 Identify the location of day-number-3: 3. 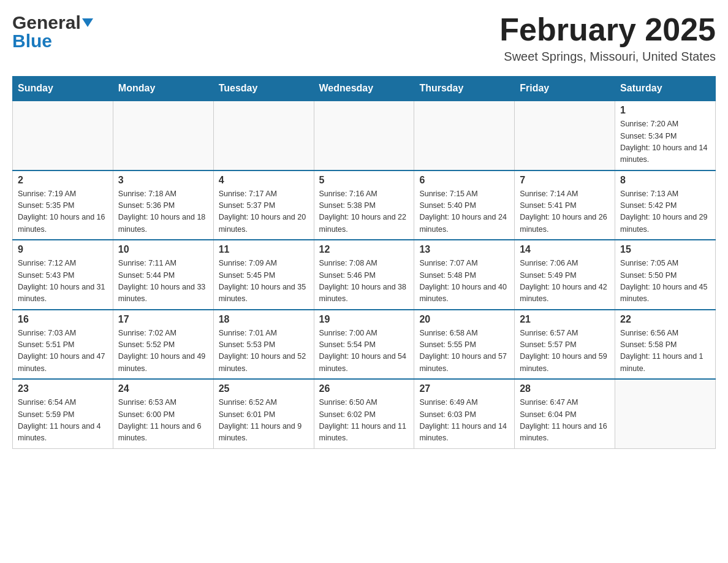
(163, 180).